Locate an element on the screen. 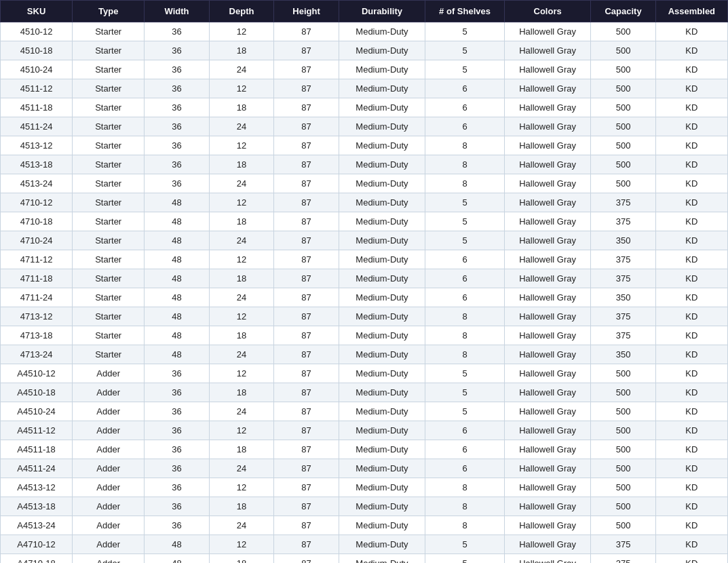 This screenshot has height=563, width=728. table-row: 4710-12Starter481287Medium-Duty5Hallowel… is located at coordinates (364, 203).